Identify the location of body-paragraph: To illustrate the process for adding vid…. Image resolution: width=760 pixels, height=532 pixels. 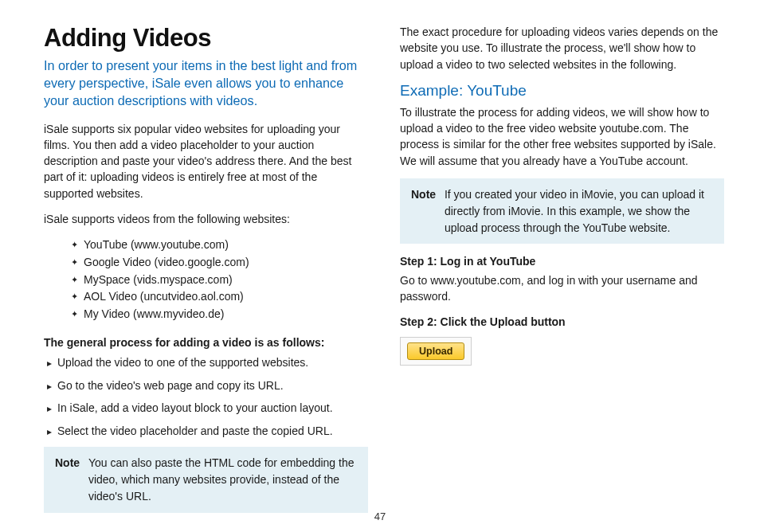
(562, 137).